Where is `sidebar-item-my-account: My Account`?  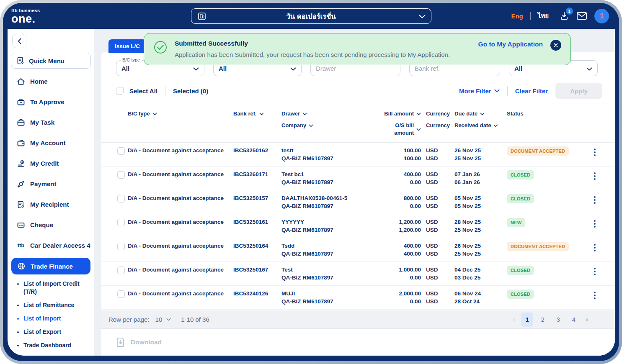 sidebar-item-my-account: My Account is located at coordinates (51, 143).